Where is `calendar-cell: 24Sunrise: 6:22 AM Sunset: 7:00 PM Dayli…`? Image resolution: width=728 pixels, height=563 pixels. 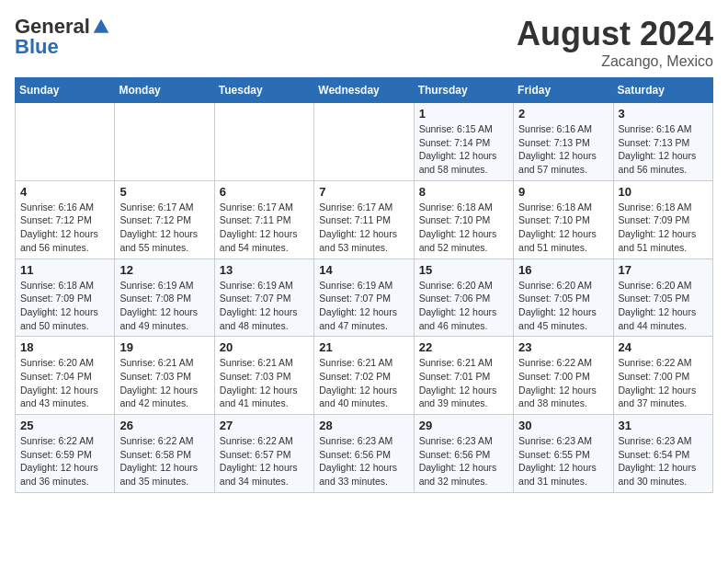
calendar-cell: 24Sunrise: 6:22 AM Sunset: 7:00 PM Dayli… is located at coordinates (663, 375).